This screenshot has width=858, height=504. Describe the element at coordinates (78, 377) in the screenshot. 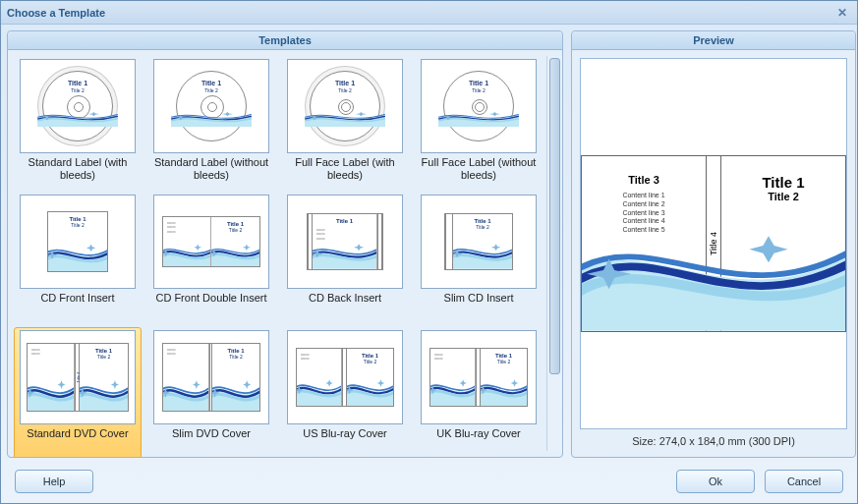

I see `template-thumb: ══════ Title 4 Title 1 Title 2` at that location.